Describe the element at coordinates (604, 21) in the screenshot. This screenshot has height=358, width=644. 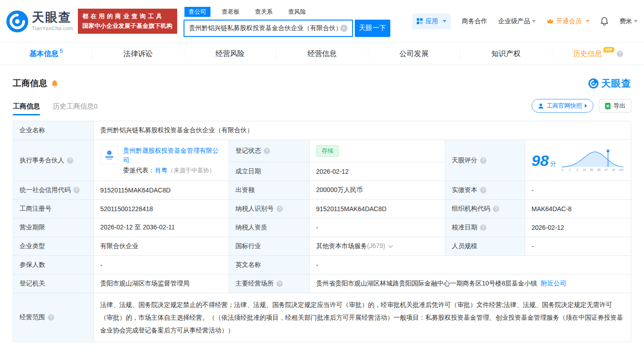
I see `notifications-button` at that location.